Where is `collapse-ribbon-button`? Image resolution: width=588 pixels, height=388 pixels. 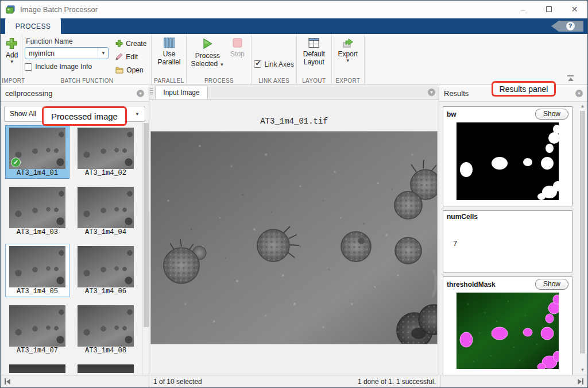 collapse-ribbon-button is located at coordinates (571, 78).